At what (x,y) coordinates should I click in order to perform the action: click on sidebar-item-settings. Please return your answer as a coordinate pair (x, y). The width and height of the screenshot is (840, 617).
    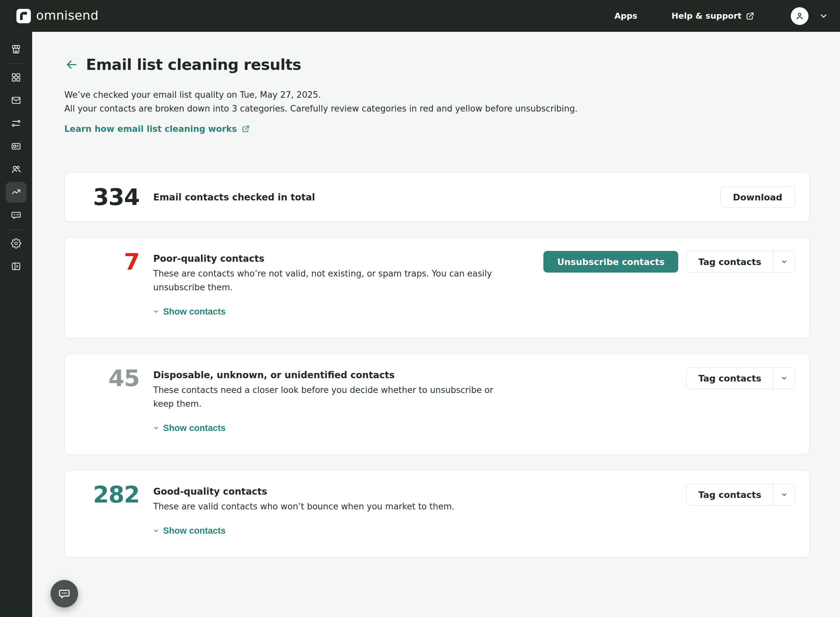
    Looking at the image, I should click on (16, 244).